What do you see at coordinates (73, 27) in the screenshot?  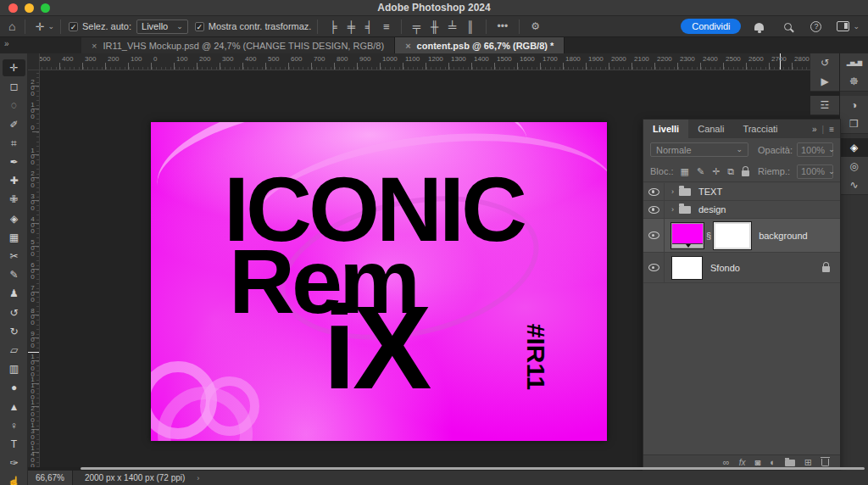 I see `auto-select-checkbox: ✓` at bounding box center [73, 27].